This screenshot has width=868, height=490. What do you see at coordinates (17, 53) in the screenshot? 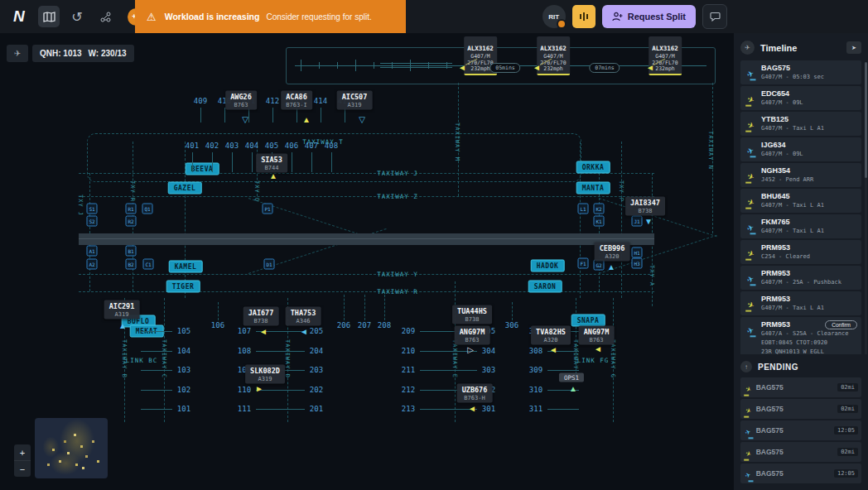
I see `weather-icon: ✈` at bounding box center [17, 53].